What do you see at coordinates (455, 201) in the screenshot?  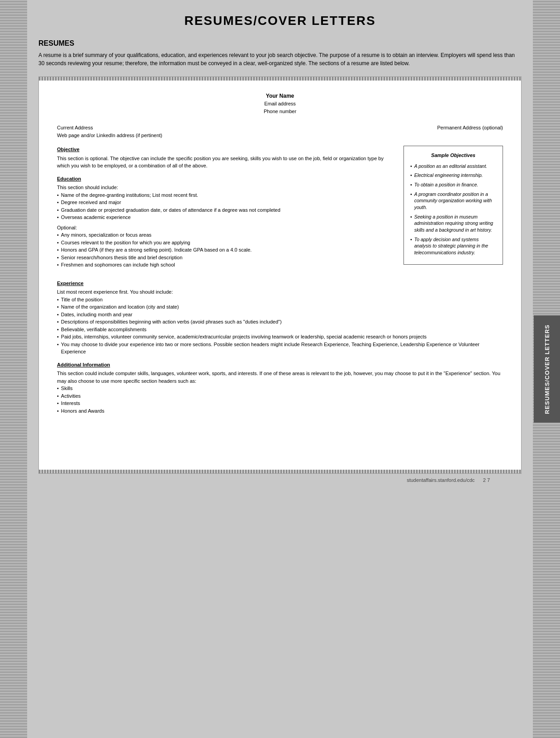 I see `sample-obj-4-text: A program coordinator position in a comm…` at bounding box center [455, 201].